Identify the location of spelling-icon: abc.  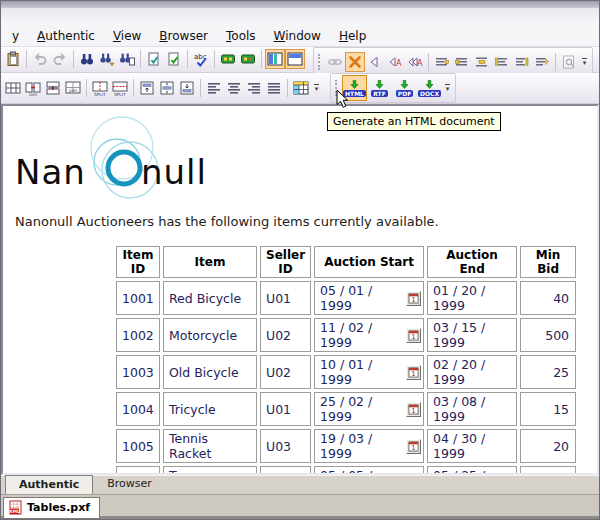
(201, 59).